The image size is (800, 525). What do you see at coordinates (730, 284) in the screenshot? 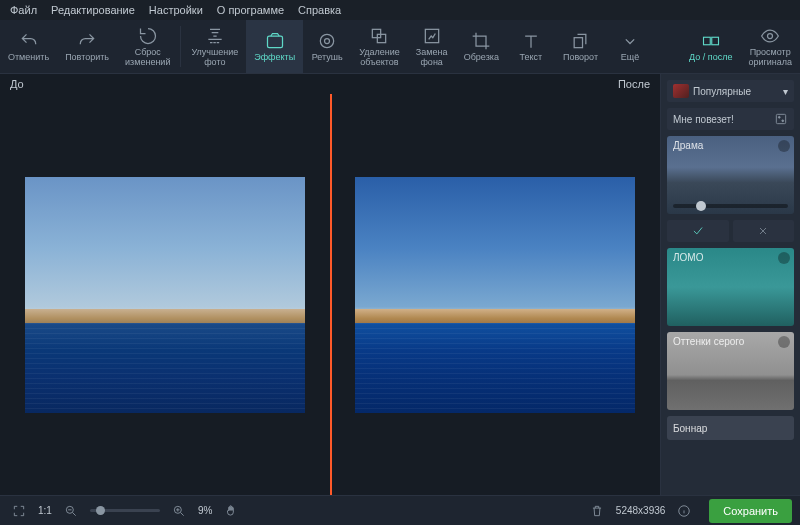
I see `effects-panel: Популярные ▾ Мне повезет! Драма ЛОМО` at bounding box center [730, 284].